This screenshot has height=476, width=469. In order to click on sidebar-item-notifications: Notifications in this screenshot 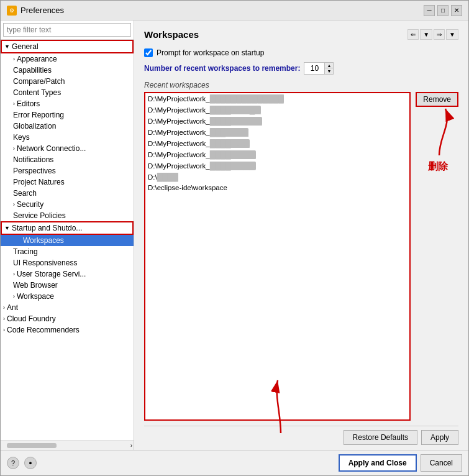, I will do `click(67, 160)`.